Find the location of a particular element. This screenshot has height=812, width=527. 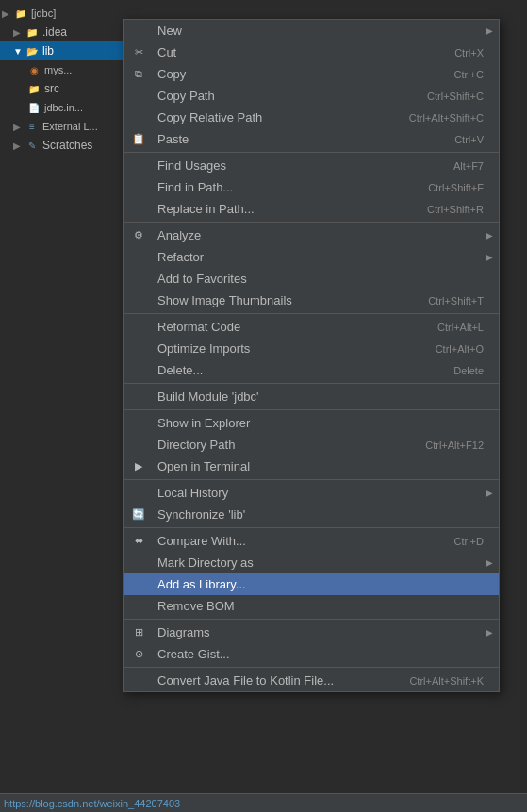

replace-in-path-label: Replace in Path... is located at coordinates (283, 209).